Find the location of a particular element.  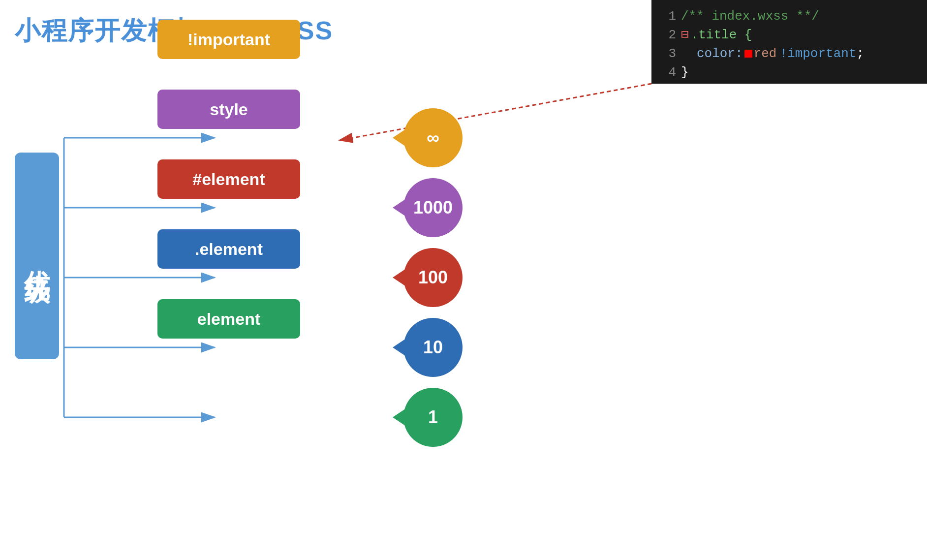

code-property: color: is located at coordinates (720, 54).